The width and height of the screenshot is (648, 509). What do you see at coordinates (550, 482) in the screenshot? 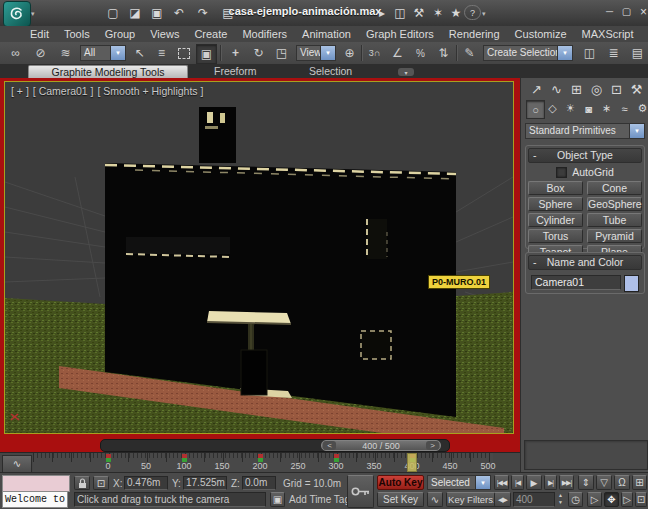
I see `next-frame-button: ▶|` at bounding box center [550, 482].